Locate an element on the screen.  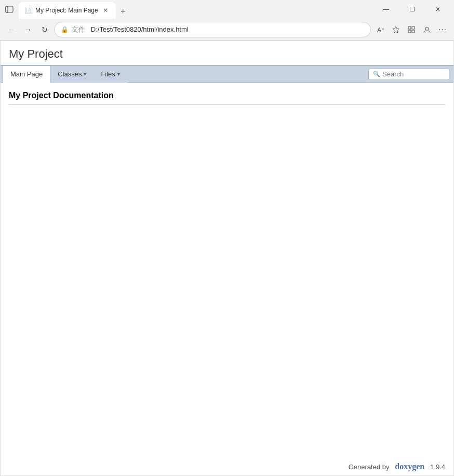
nav-bar: Main Page Classes ▾ Files ▾ 🔍 is located at coordinates (227, 74).